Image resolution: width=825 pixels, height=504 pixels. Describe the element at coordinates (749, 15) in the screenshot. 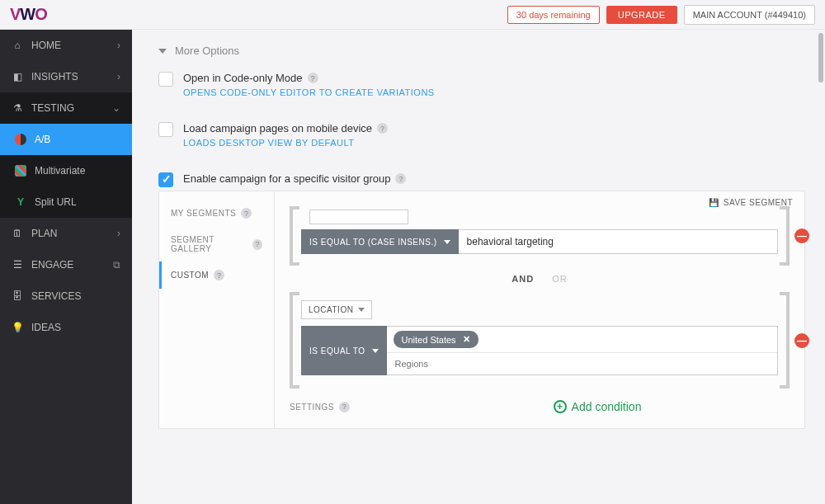

I see `account-button: MAIN ACCOUNT (#449410)` at that location.